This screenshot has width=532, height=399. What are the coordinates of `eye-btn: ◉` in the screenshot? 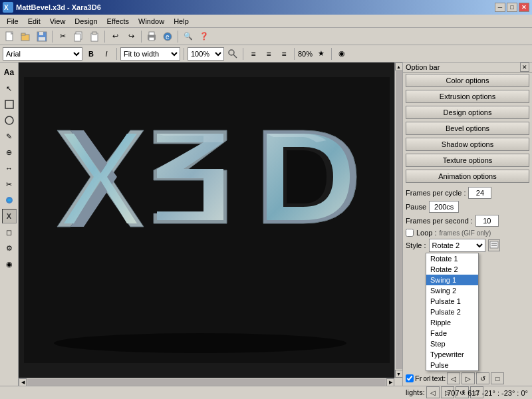 It's located at (342, 54).